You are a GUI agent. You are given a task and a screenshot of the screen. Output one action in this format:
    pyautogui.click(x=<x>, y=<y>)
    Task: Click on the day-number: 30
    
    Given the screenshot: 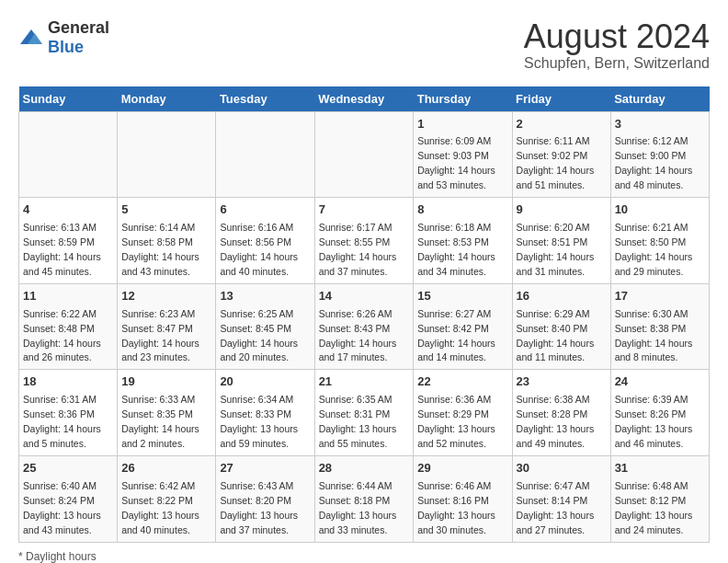 What is the action you would take?
    pyautogui.click(x=562, y=469)
    